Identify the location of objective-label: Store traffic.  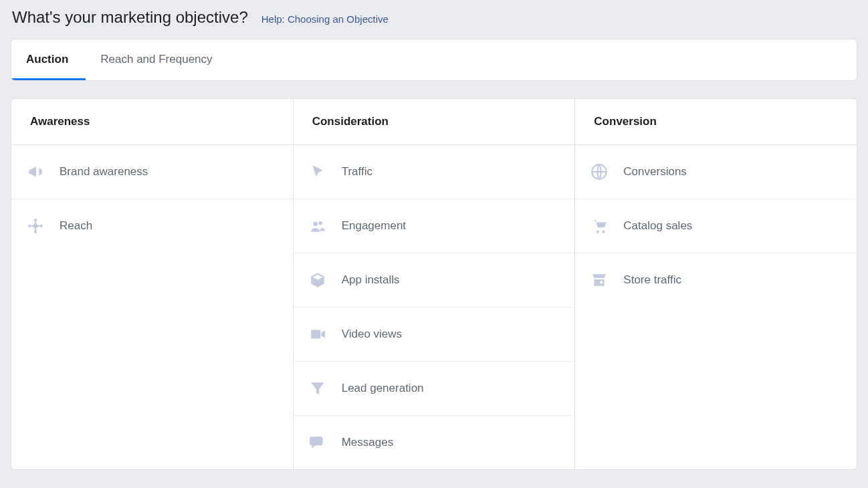
(653, 280).